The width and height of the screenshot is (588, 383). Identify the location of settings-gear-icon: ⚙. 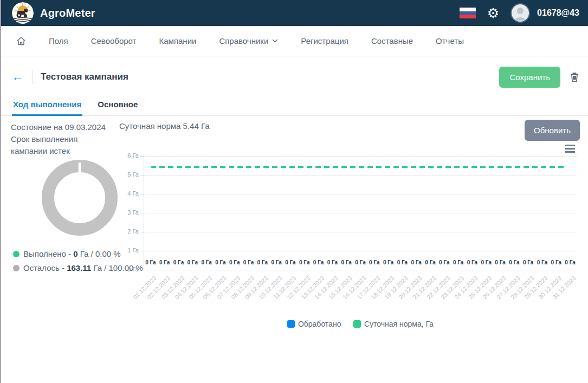
(493, 13).